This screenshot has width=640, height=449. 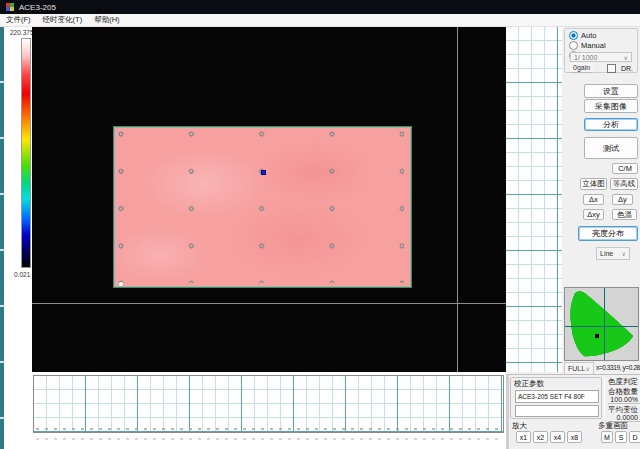 What do you see at coordinates (586, 58) in the screenshot?
I see `shutter-value: 1/ 1000` at bounding box center [586, 58].